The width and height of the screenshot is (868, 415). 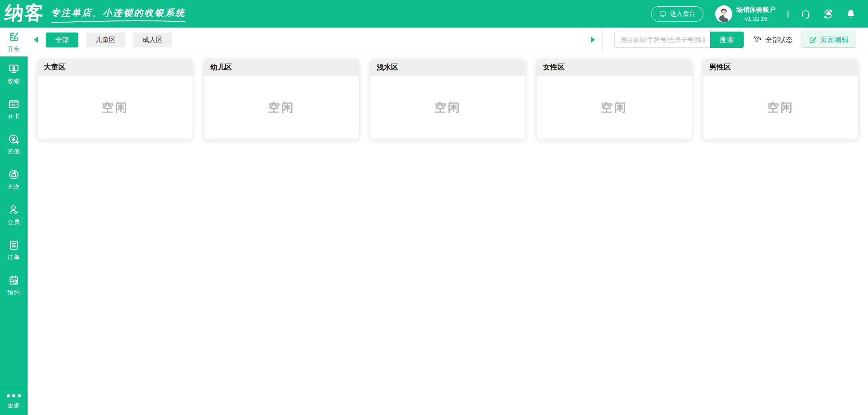 I want to click on sidebar-item-open-table: 开台, so click(x=14, y=42).